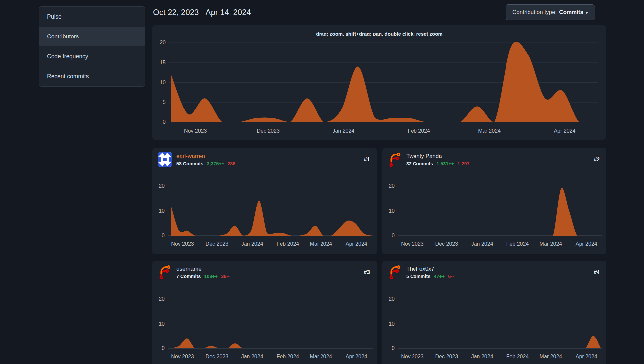  Describe the element at coordinates (202, 12) in the screenshot. I see `date-range-title: Oct 22, 2023 - Apr 14, 2024` at that location.